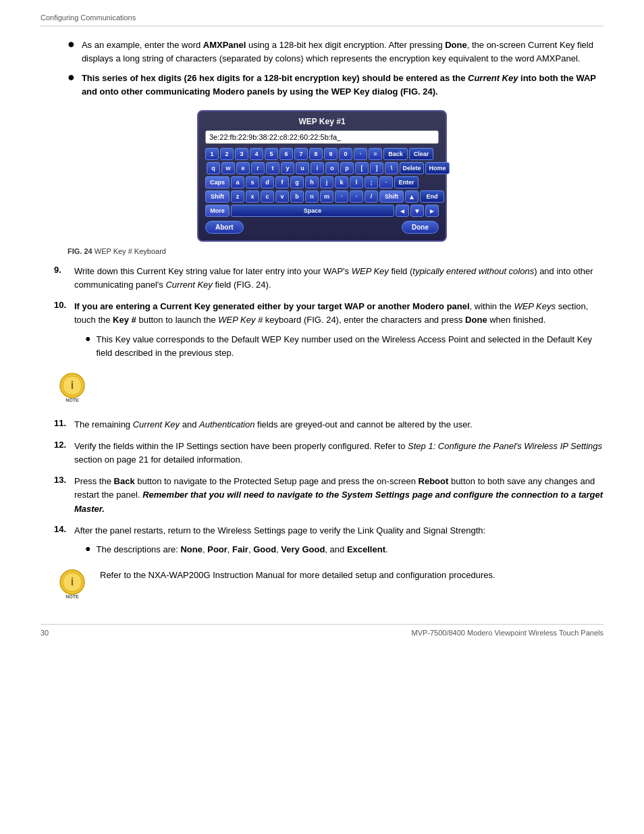 Image resolution: width=644 pixels, height=834 pixels. What do you see at coordinates (316, 154) in the screenshot?
I see `kbd-key-8: 8` at bounding box center [316, 154].